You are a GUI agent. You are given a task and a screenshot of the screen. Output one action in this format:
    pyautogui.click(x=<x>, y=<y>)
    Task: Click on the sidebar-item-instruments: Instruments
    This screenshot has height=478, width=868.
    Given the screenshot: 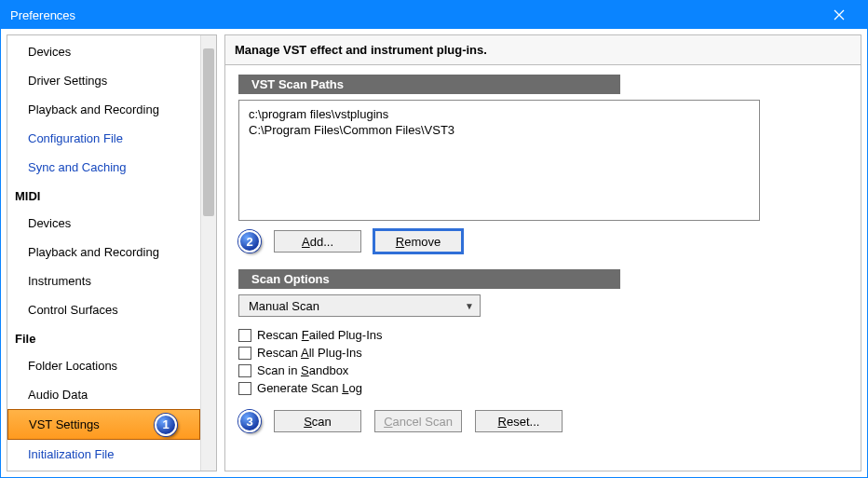 What is the action you would take?
    pyautogui.click(x=104, y=281)
    